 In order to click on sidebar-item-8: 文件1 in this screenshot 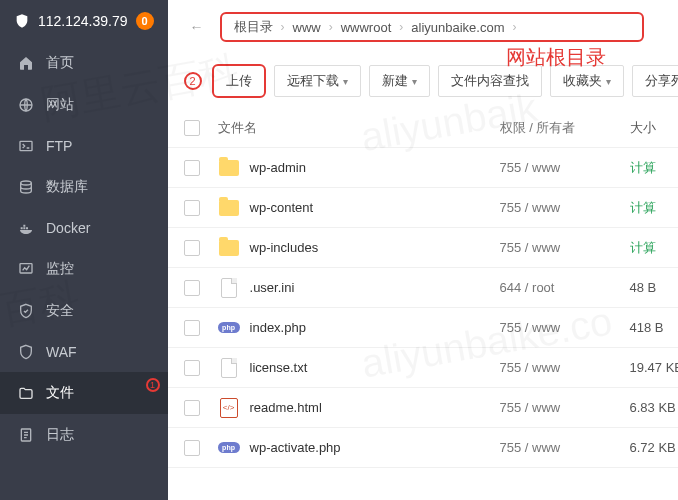, I will do `click(84, 393)`.